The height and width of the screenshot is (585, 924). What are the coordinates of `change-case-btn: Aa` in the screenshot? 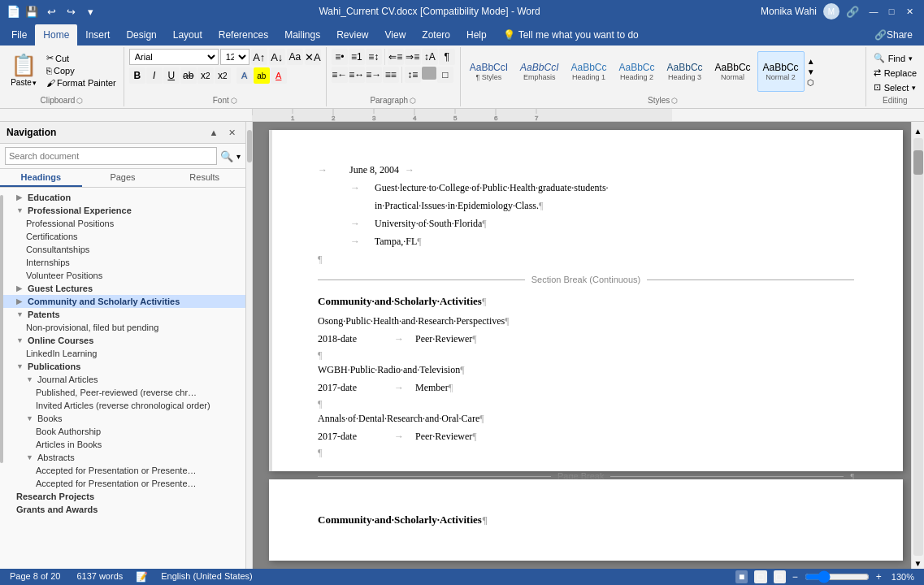 It's located at (295, 57).